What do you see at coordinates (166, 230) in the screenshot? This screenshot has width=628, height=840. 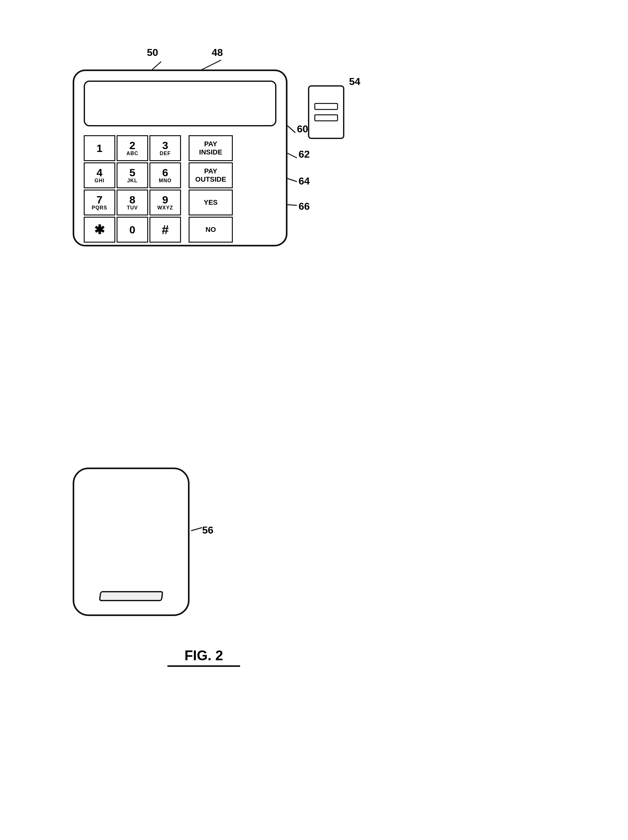 I see `key-hash: #` at bounding box center [166, 230].